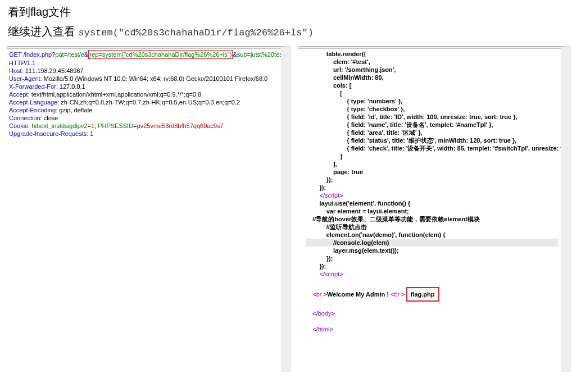  I want to click on req-method: GET /index.php?, so click(32, 54).